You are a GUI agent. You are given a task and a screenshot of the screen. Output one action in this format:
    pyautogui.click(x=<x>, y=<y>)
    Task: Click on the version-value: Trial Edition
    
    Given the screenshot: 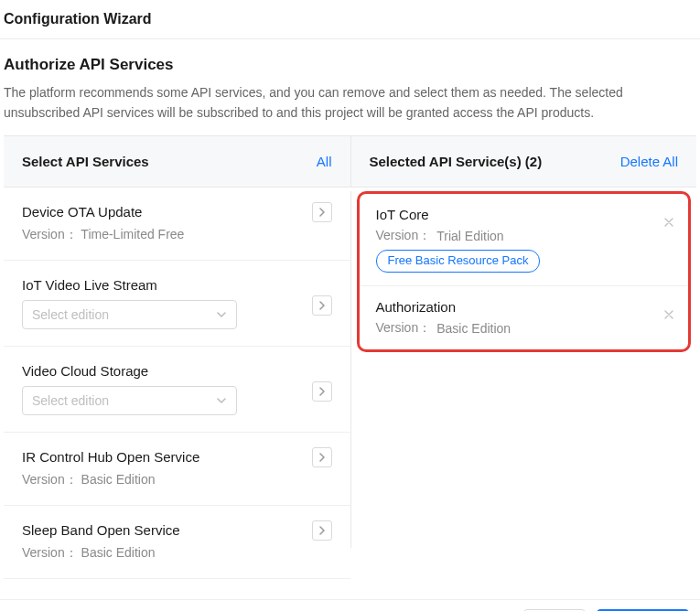 What is the action you would take?
    pyautogui.click(x=470, y=236)
    